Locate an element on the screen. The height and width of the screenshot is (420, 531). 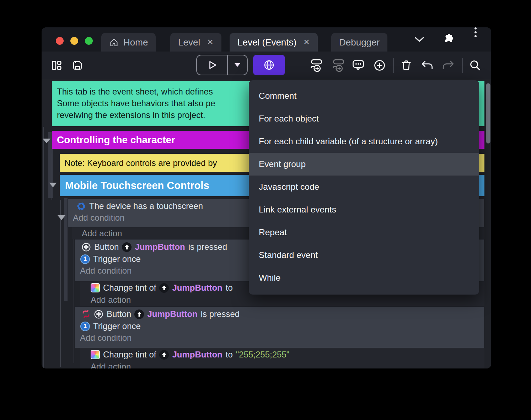
play-icon is located at coordinates (212, 65).